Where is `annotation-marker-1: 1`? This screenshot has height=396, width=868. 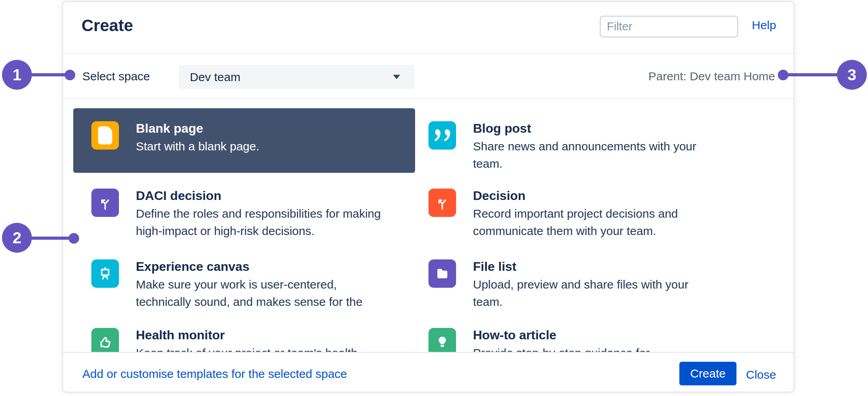 annotation-marker-1: 1 is located at coordinates (17, 75).